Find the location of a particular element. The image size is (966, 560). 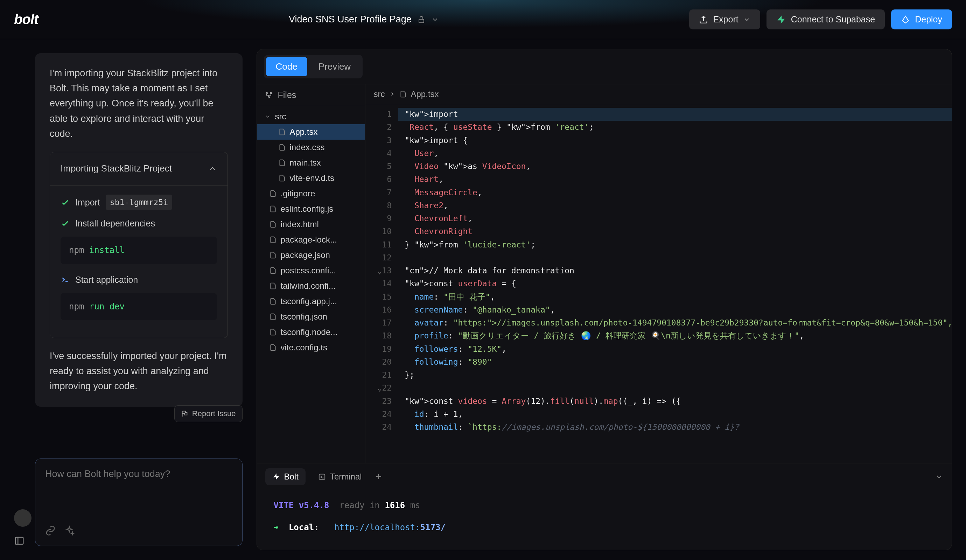

file-tsconfig-app: tsconfig.app.j... is located at coordinates (311, 301).